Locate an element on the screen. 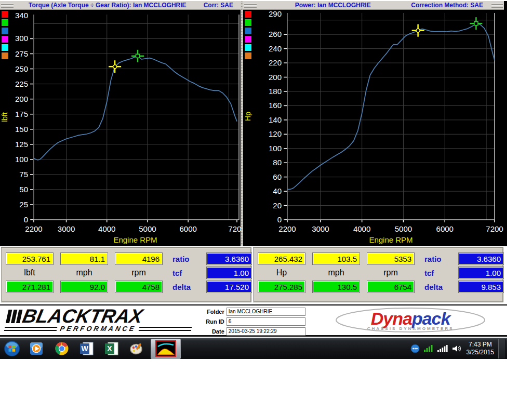 This screenshot has width=532, height=399. media-player-icon is located at coordinates (37, 349).